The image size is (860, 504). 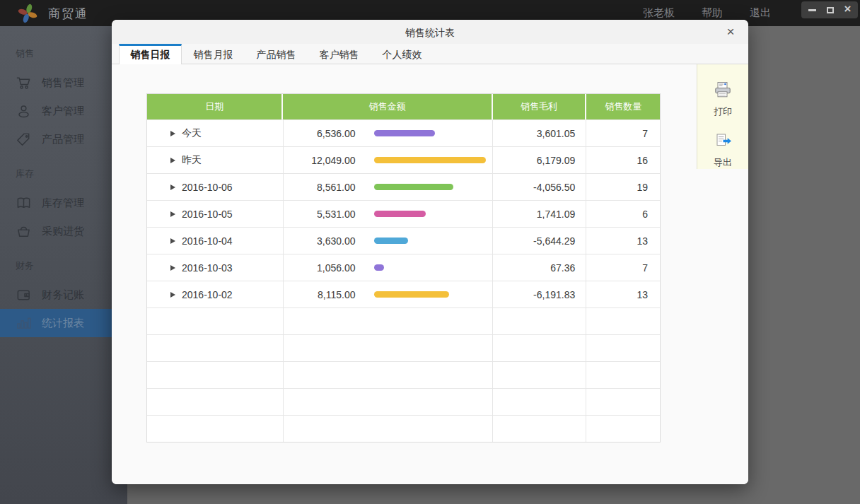 I want to click on sidebar-item-销售管理: 销售管理, so click(x=64, y=83).